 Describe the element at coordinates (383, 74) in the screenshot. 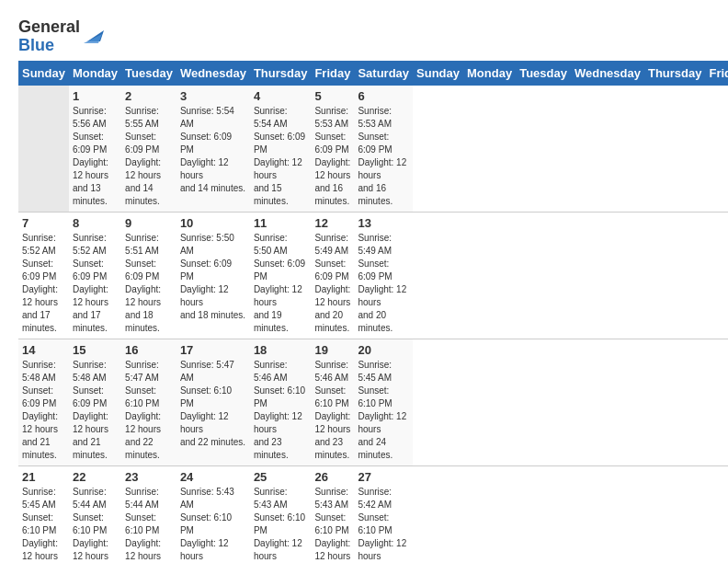

I see `column-header-saturday: Saturday` at that location.